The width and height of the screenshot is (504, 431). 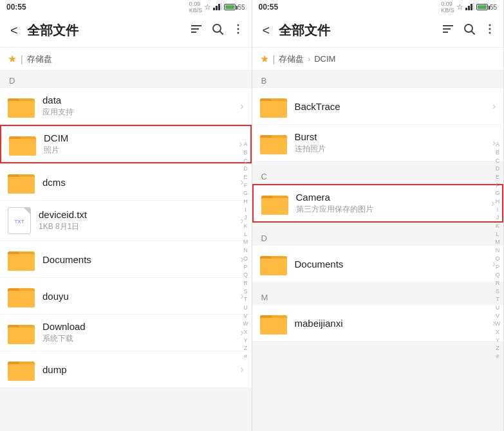 I want to click on list-item: BackTrace ›, so click(x=378, y=106).